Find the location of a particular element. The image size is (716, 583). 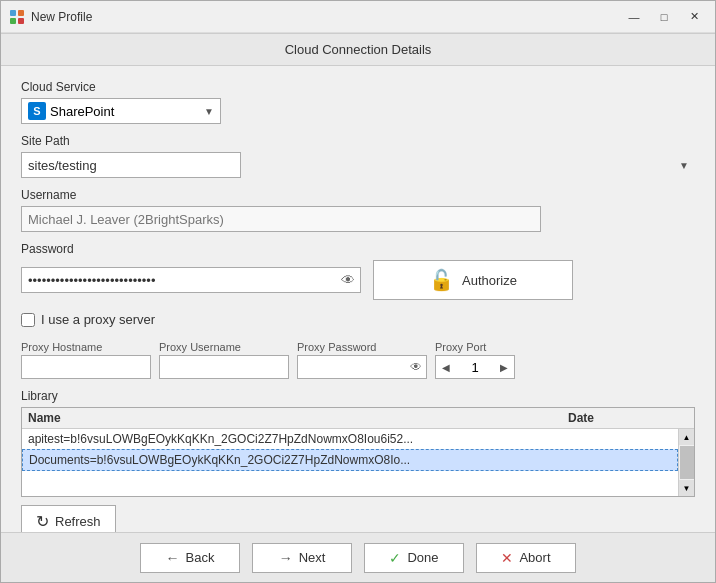

next-arrow-icon: → is located at coordinates (286, 558).